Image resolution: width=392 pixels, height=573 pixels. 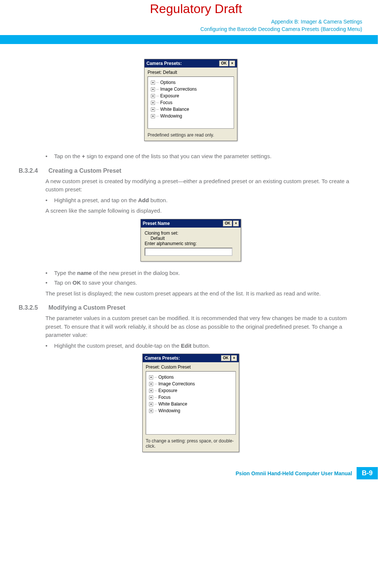 What do you see at coordinates (204, 201) in the screenshot?
I see `bullet-item: • Highlight a preset, and tap on the Add…` at bounding box center [204, 201].